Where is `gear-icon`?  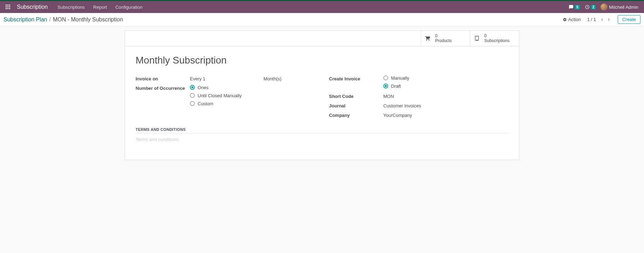
gear-icon is located at coordinates (565, 20).